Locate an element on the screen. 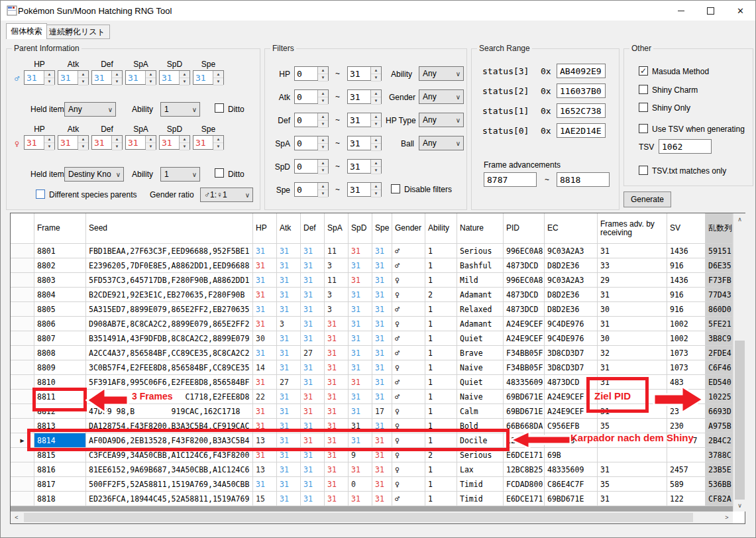 Image resolution: width=756 pixels, height=538 pixels. filter-spd-min-stepper-buttons: ▲▼ is located at coordinates (323, 166).